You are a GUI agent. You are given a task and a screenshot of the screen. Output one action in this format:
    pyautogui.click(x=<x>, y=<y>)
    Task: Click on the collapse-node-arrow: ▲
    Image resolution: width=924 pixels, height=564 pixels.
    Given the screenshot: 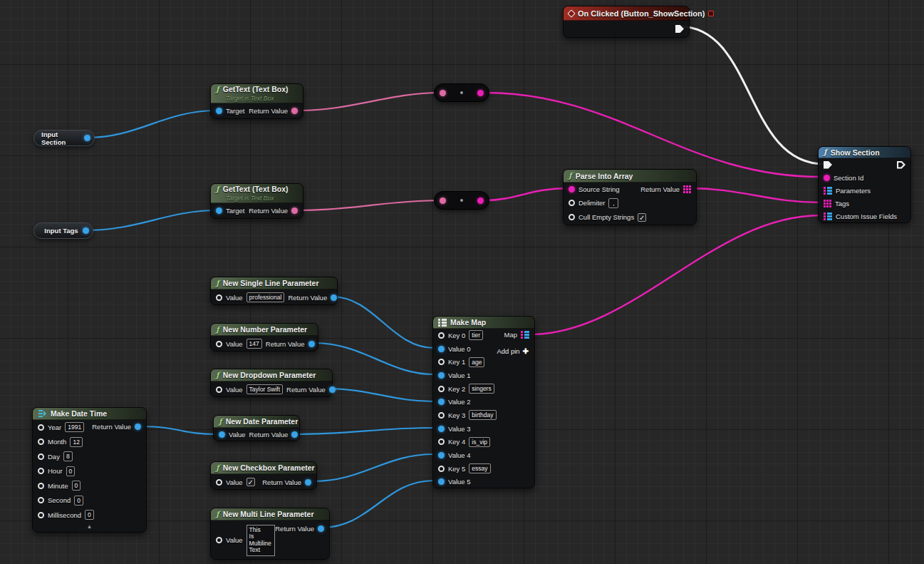 What is the action you would take?
    pyautogui.click(x=90, y=527)
    